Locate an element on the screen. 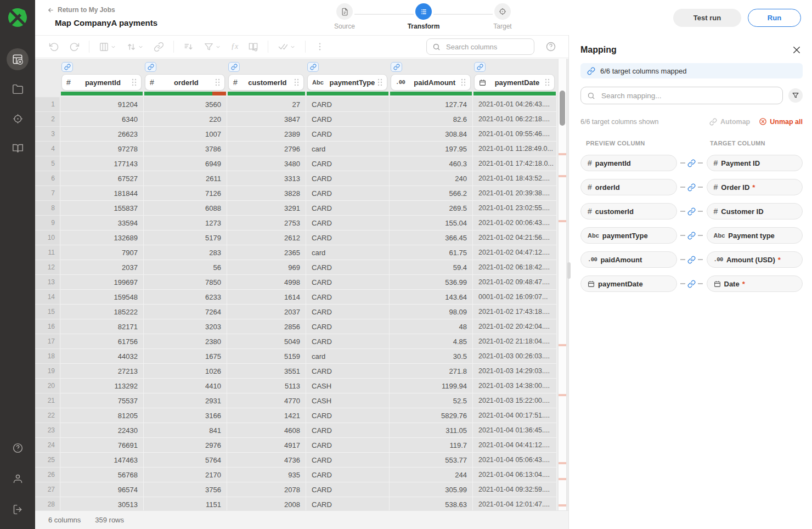  mapping-preview-pill: #orderId is located at coordinates (629, 187).